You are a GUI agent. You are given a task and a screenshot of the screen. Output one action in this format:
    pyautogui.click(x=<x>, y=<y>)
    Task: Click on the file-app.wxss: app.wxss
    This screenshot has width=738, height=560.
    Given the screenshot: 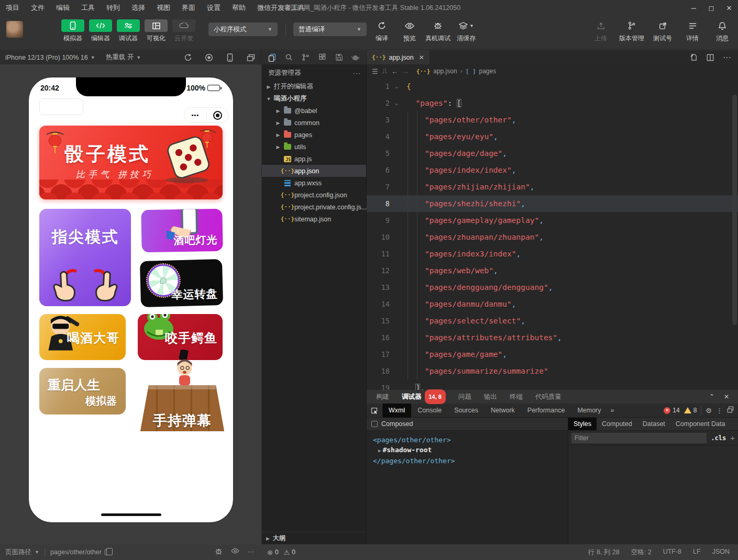 What is the action you would take?
    pyautogui.click(x=314, y=183)
    